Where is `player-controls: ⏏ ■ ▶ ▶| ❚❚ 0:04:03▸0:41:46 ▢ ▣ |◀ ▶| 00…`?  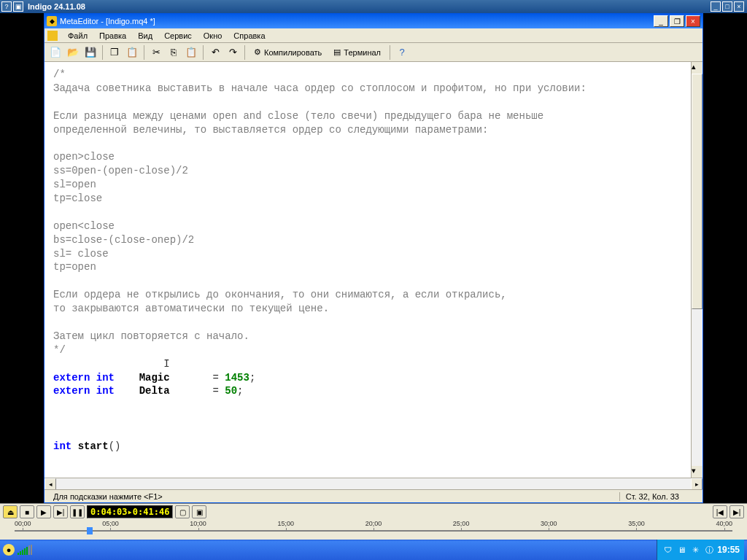
player-controls: ⏏ ■ ▶ ▶| ❚❚ 0:04:03▸0:41:46 ▢ ▣ |◀ ▶| 00… is located at coordinates (374, 521).